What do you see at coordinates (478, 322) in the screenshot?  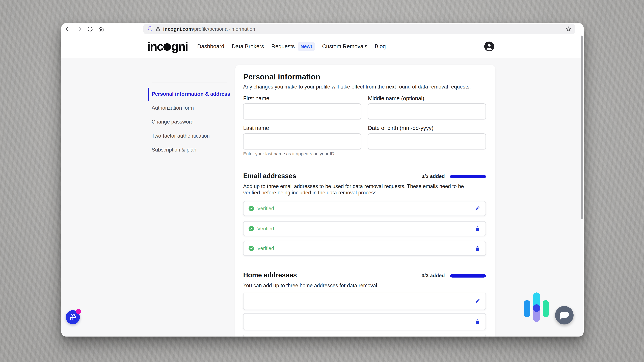 I see `delete-address-button` at bounding box center [478, 322].